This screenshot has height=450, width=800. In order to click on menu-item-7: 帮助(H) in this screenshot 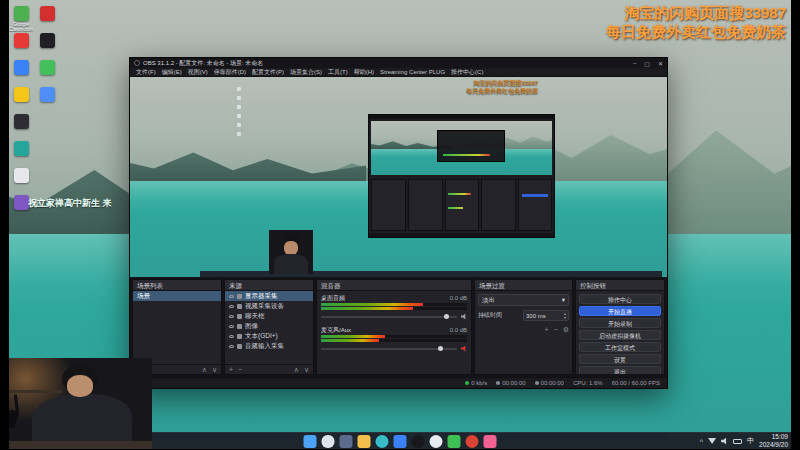, I will do `click(364, 72)`.